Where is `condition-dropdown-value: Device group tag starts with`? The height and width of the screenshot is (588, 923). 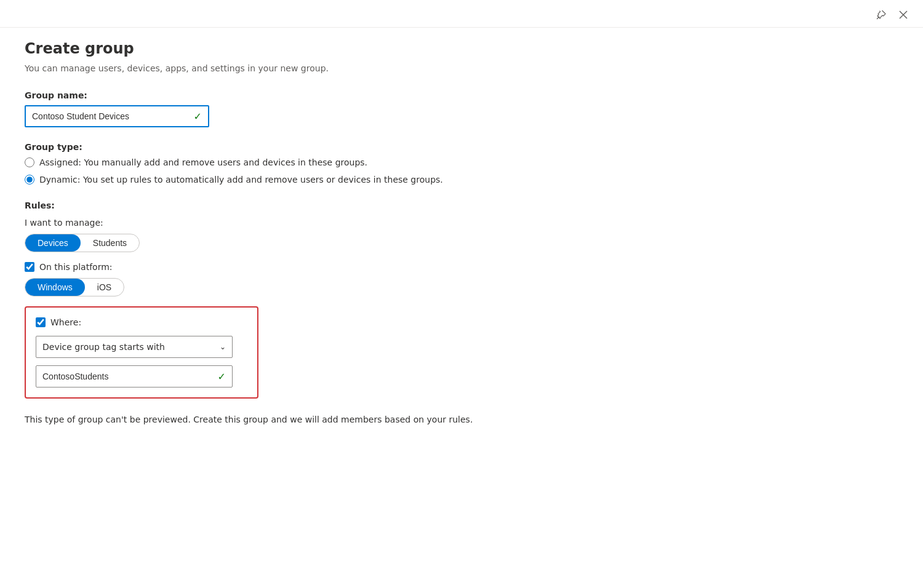
condition-dropdown-value: Device group tag starts with is located at coordinates (103, 347).